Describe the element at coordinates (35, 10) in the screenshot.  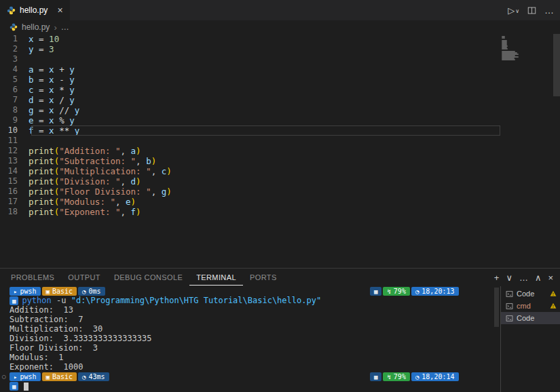
I see `tab-hello-py: hello.py ×` at that location.